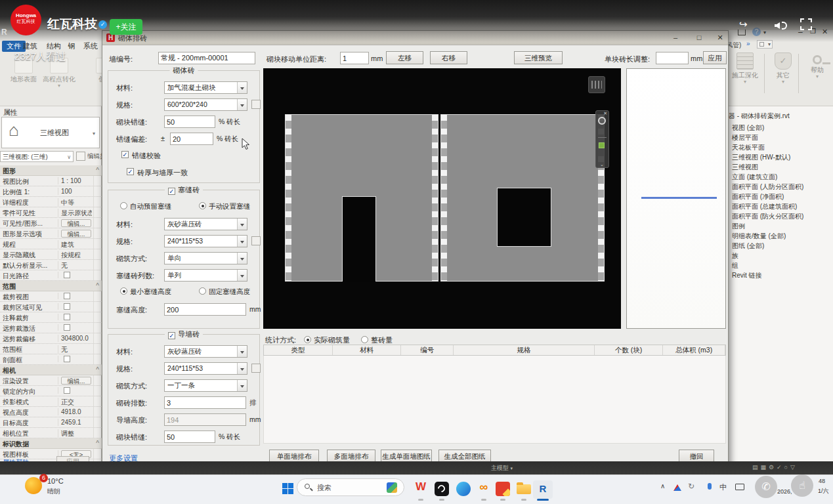  I want to click on field-select: 600*200*240, so click(206, 105).